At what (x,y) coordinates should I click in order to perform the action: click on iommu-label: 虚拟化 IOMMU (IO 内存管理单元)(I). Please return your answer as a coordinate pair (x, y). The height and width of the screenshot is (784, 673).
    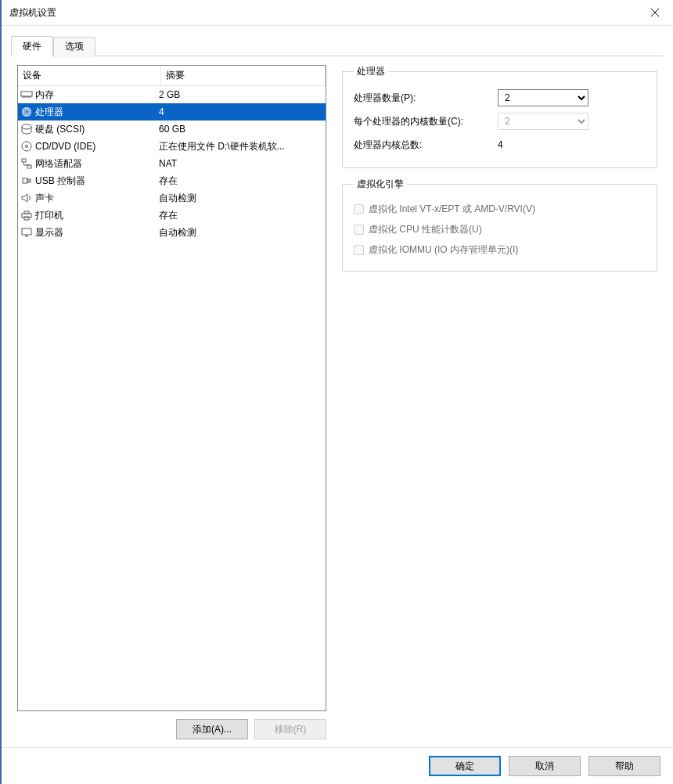
    Looking at the image, I should click on (443, 250).